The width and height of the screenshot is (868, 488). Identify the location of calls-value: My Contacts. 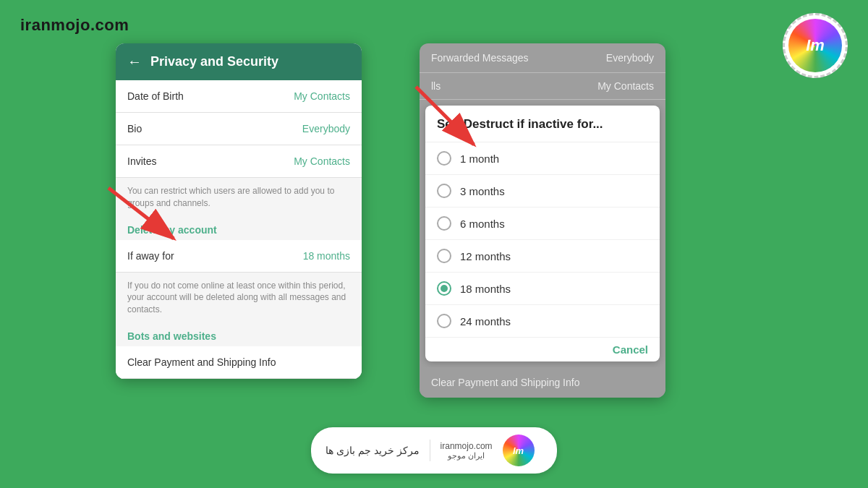
(626, 86).